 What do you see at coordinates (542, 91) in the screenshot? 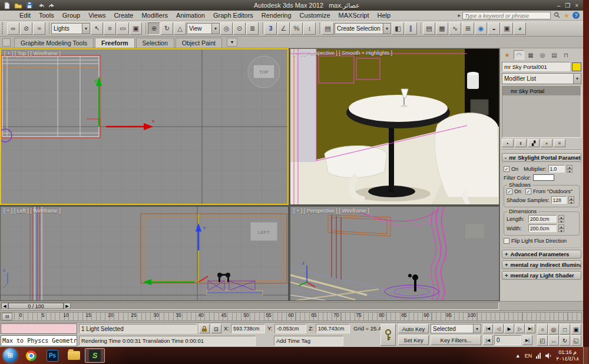
I see `modifier-stack-item: mr Sky Portal` at bounding box center [542, 91].